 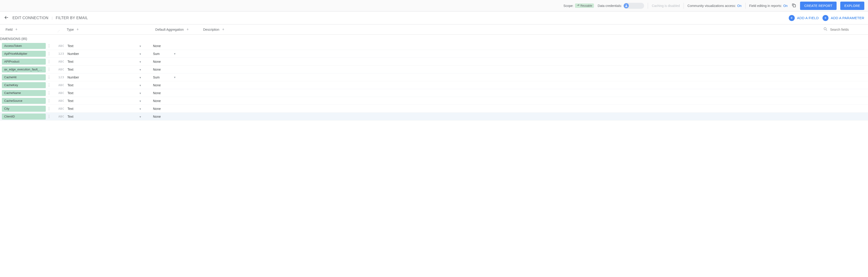 What do you see at coordinates (852, 6) in the screenshot?
I see `explore-button: EXPLORE` at bounding box center [852, 6].